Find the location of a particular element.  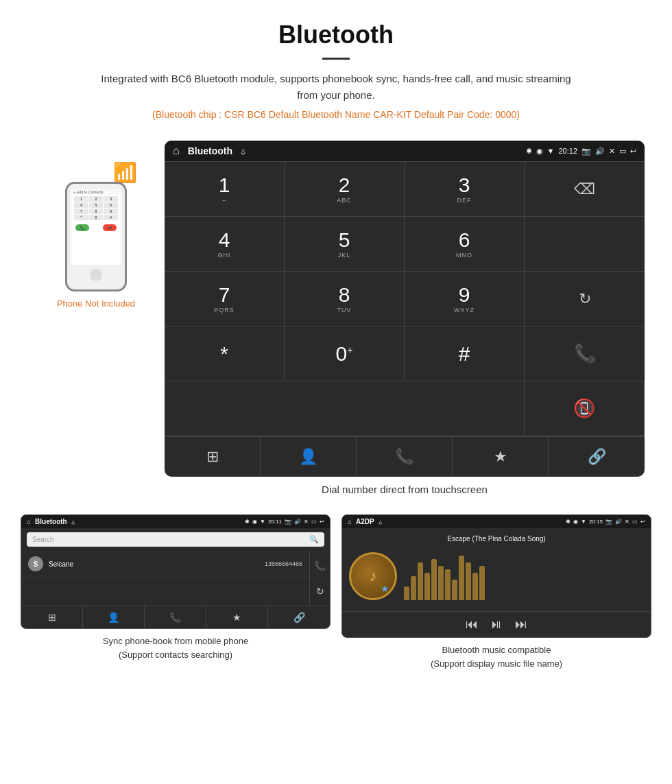

pb-bottom-row: ⊞ 👤 📞 ★ 🔗 is located at coordinates (176, 617).